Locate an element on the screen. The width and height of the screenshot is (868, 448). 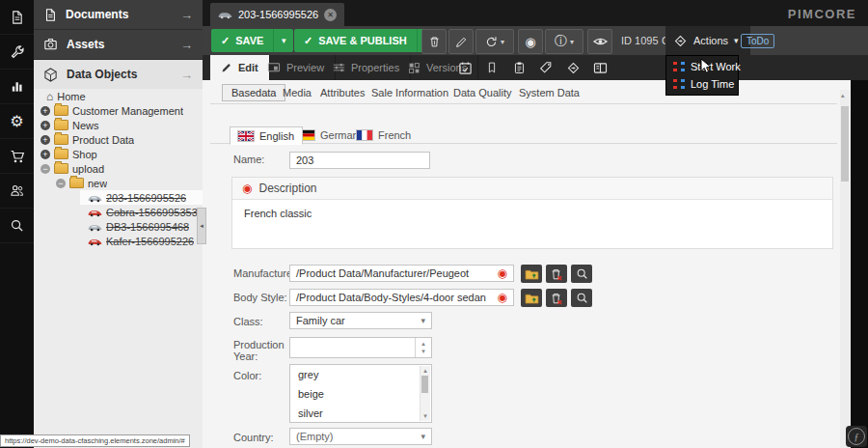
subtab-basedata: Basedata is located at coordinates (254, 93).